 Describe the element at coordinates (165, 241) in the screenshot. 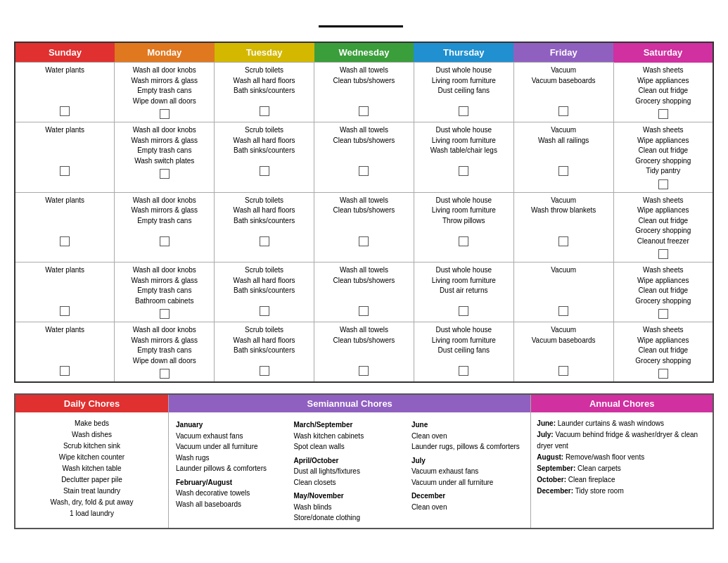

I see `checkbox-week3-monday` at that location.